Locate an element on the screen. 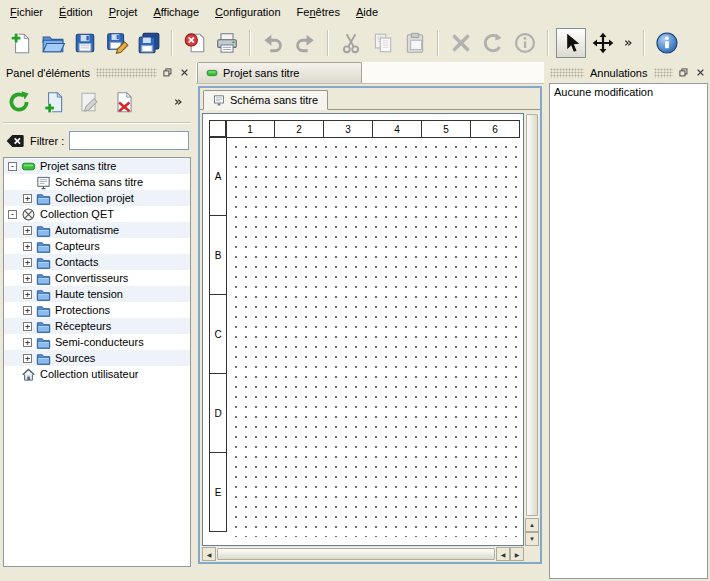 This screenshot has width=710, height=581. edit-element-icon is located at coordinates (89, 102).